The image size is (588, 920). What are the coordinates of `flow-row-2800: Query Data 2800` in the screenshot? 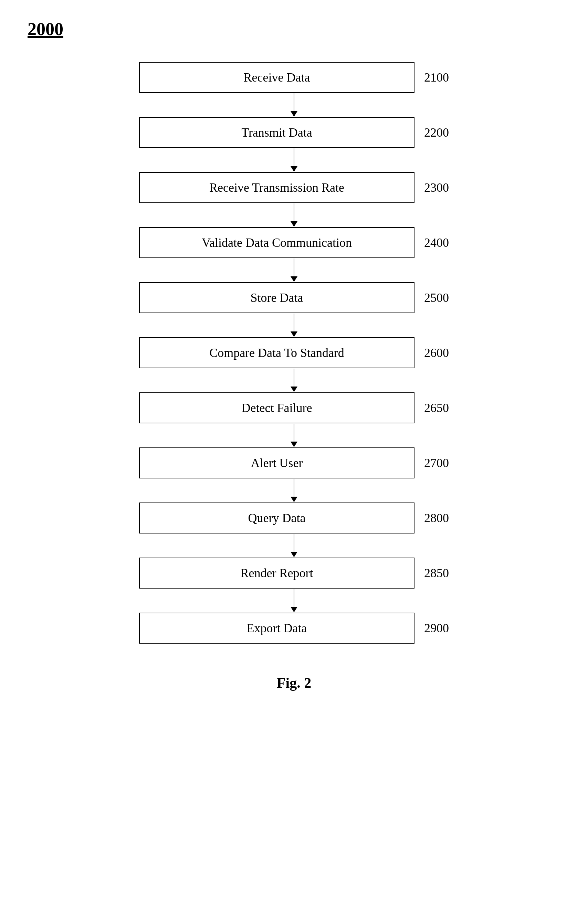 It's located at (294, 518).